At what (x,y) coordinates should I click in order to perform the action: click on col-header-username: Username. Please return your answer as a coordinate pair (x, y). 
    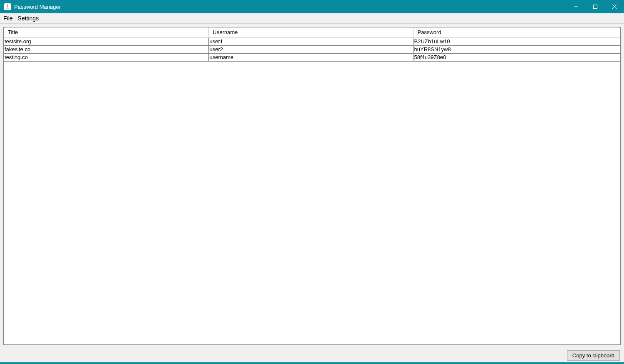
    Looking at the image, I should click on (311, 32).